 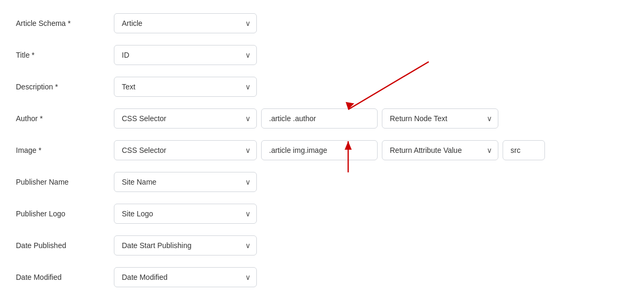 What do you see at coordinates (185, 55) in the screenshot?
I see `select-title-0: IDTextCSS Selector` at bounding box center [185, 55].